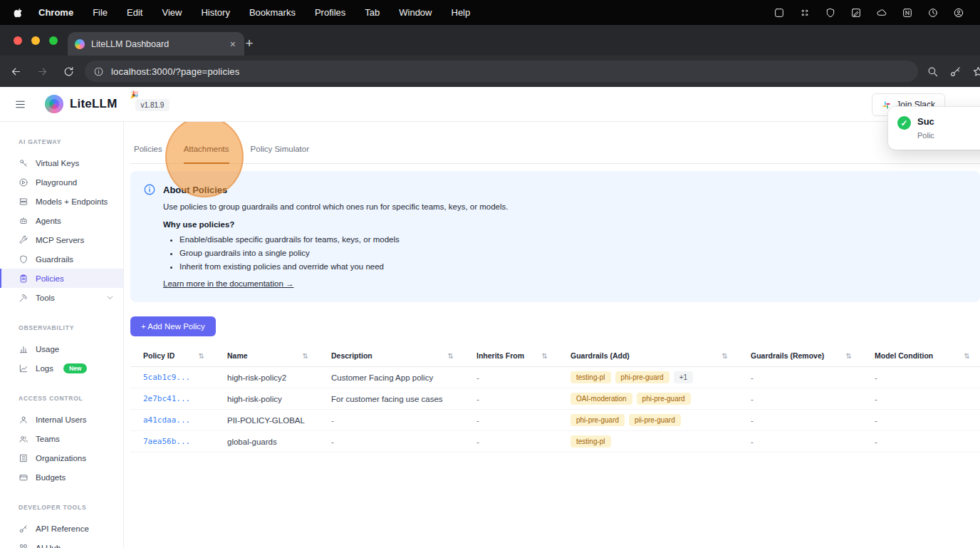  Describe the element at coordinates (75, 368) in the screenshot. I see `new-badge: New` at that location.